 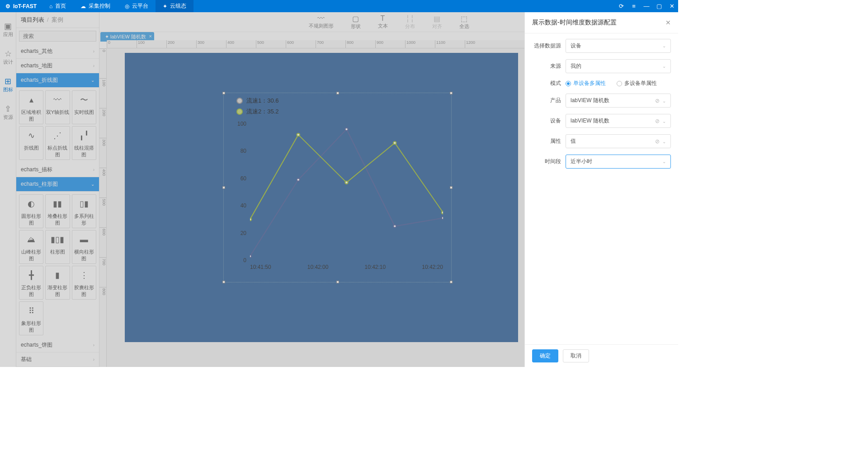 I want to click on panel-title: 展示数据-时间维度数据源配置, so click(x=574, y=23).